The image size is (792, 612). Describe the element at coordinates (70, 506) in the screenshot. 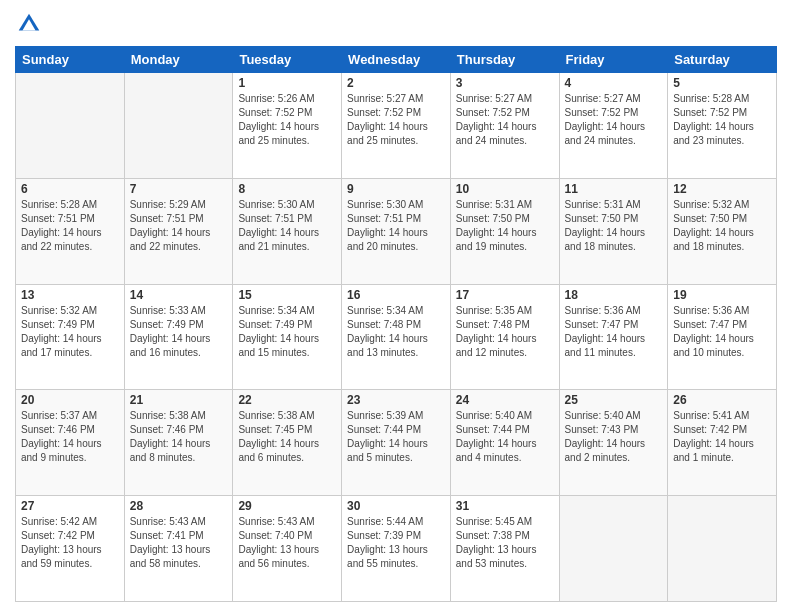

I see `day-number: 27` at that location.